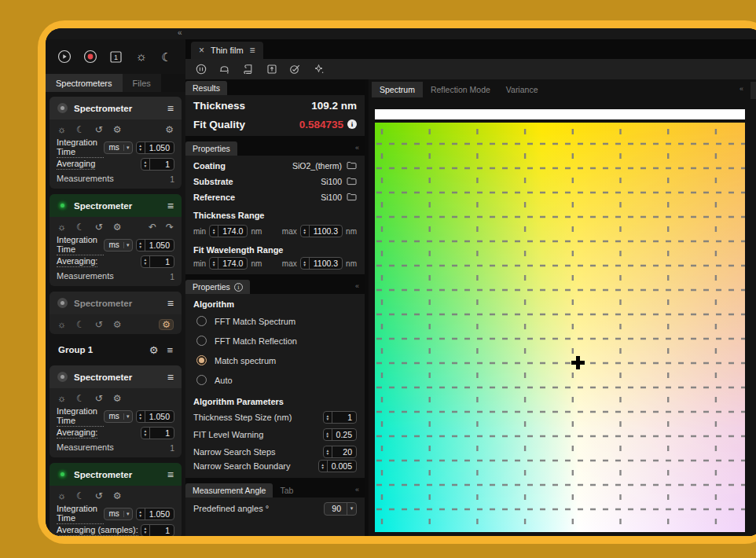 The height and width of the screenshot is (558, 756). What do you see at coordinates (275, 341) in the screenshot?
I see `algorithm-option-1: FFT Match Reflection` at bounding box center [275, 341].